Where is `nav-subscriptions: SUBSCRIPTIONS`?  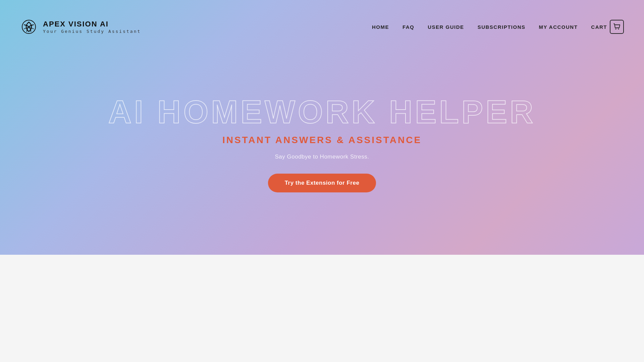 nav-subscriptions: SUBSCRIPTIONS is located at coordinates (502, 27).